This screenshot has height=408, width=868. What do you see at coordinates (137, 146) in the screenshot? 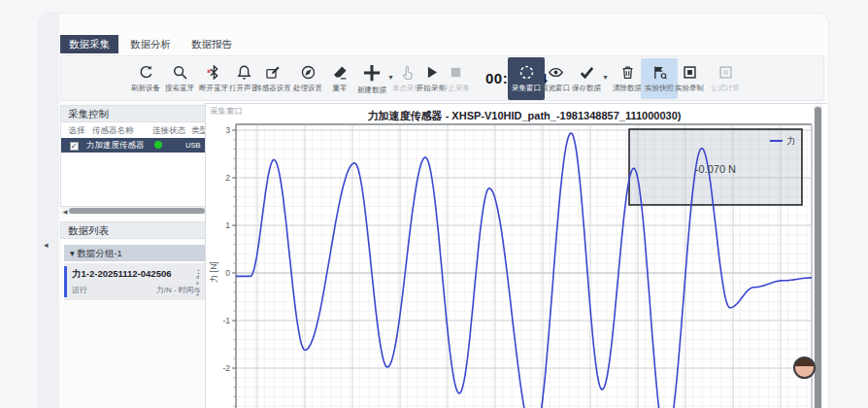
I see `sensor-row: ✓力加速度传感器USB` at bounding box center [137, 146].